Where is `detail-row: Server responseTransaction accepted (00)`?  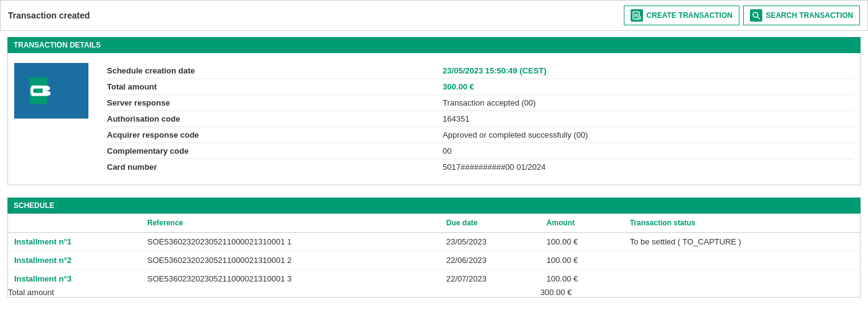 detail-row: Server responseTransaction accepted (00) is located at coordinates (480, 103).